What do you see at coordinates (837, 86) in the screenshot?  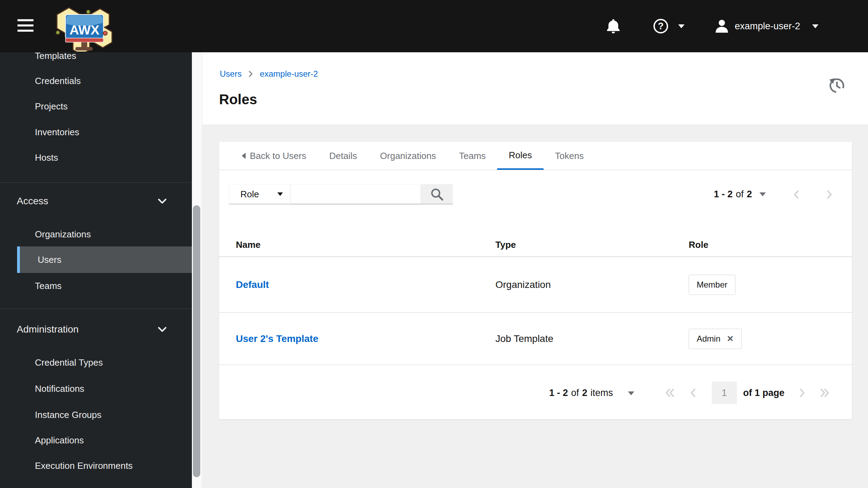 I see `history-icon` at bounding box center [837, 86].